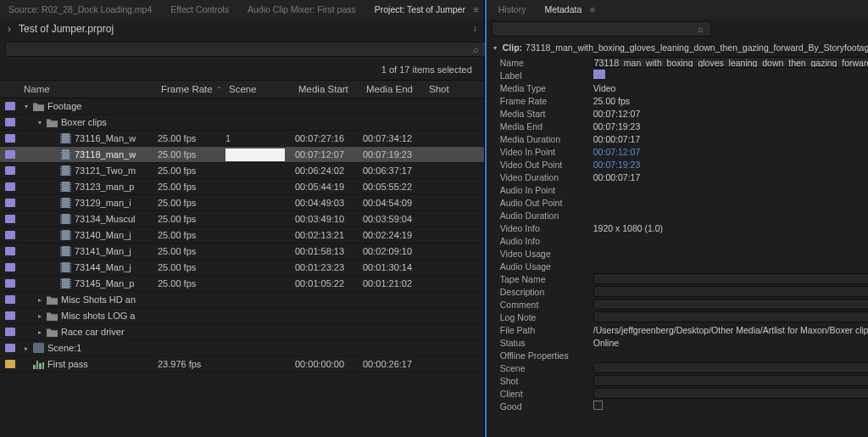 Image resolution: width=868 pixels, height=437 pixels. I want to click on meta-value: 1920 x 1080 (1.0), so click(731, 228).